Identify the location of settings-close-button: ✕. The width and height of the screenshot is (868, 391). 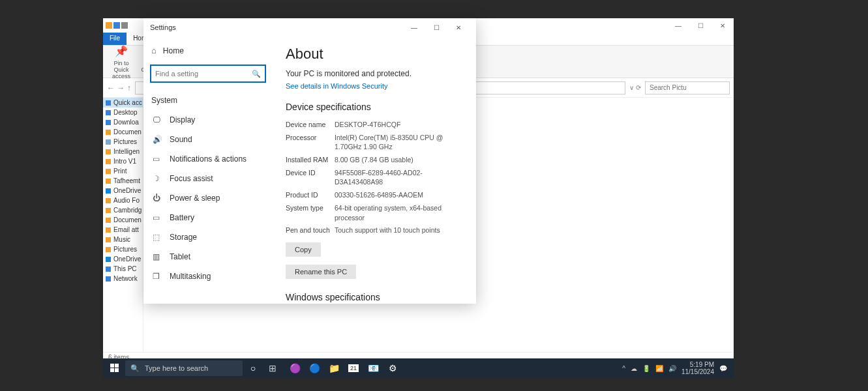
(458, 27).